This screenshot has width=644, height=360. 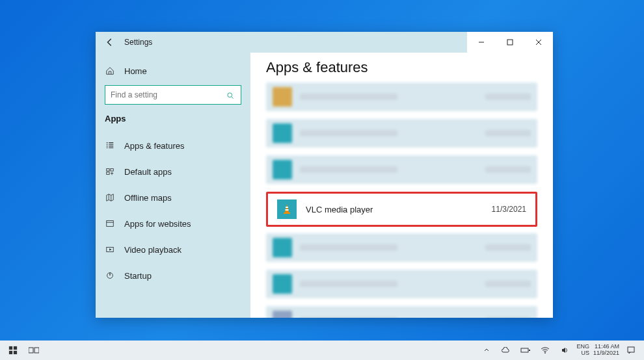 What do you see at coordinates (157, 224) in the screenshot?
I see `sidebar-item-label: Apps for websites` at bounding box center [157, 224].